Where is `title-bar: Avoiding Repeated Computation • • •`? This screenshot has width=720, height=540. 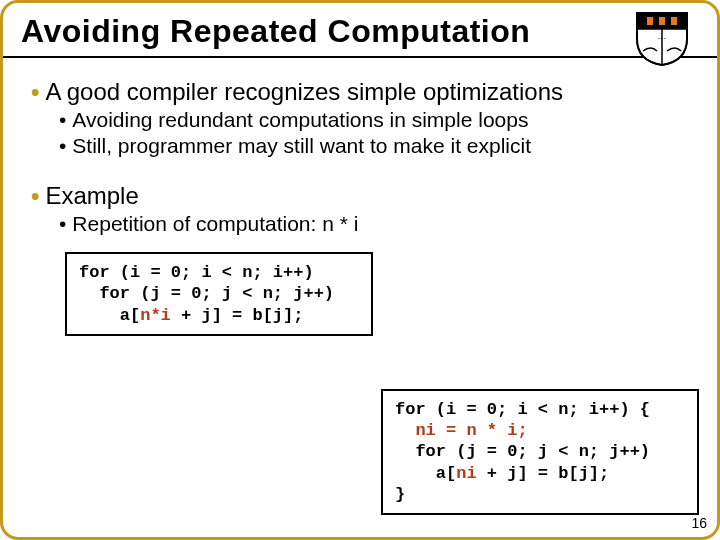 title-bar: Avoiding Repeated Computation • • • is located at coordinates (360, 30).